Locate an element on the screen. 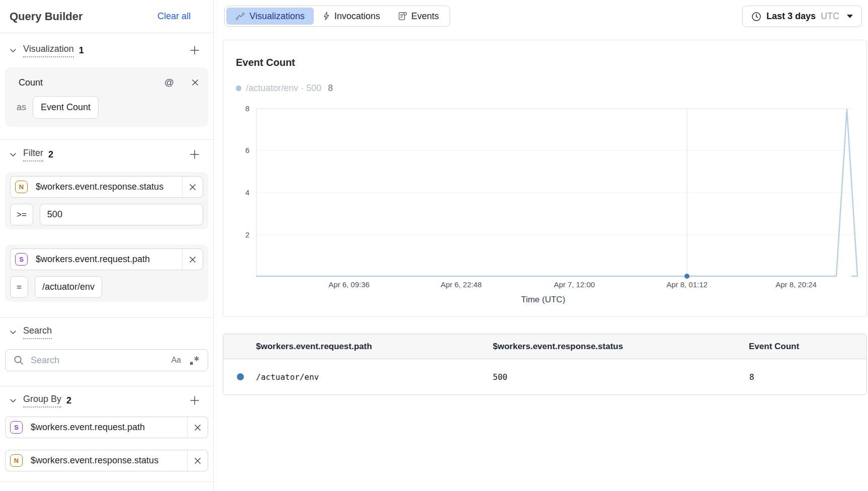 The height and width of the screenshot is (491, 868). caret-down-icon is located at coordinates (850, 16).